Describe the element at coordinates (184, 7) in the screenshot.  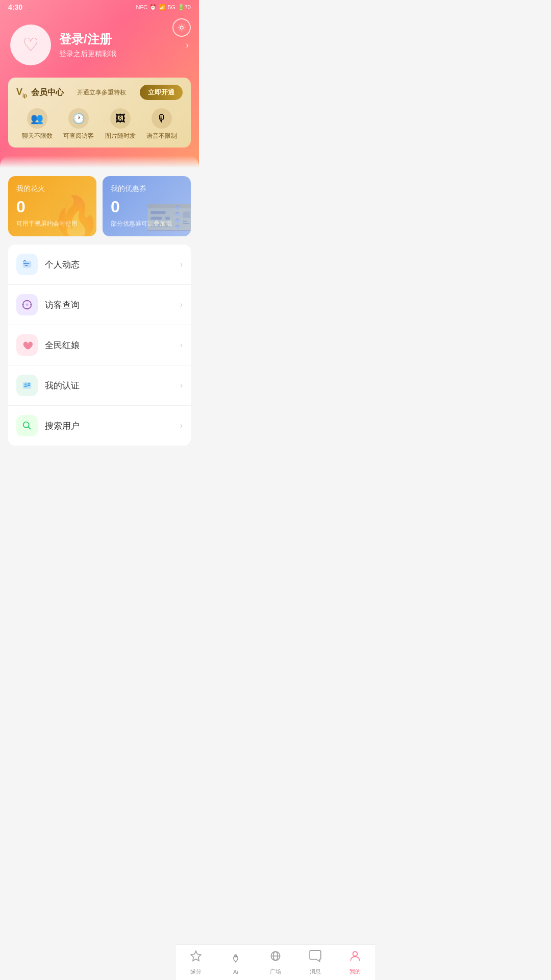
I see `battery-icon: 🔋70` at that location.